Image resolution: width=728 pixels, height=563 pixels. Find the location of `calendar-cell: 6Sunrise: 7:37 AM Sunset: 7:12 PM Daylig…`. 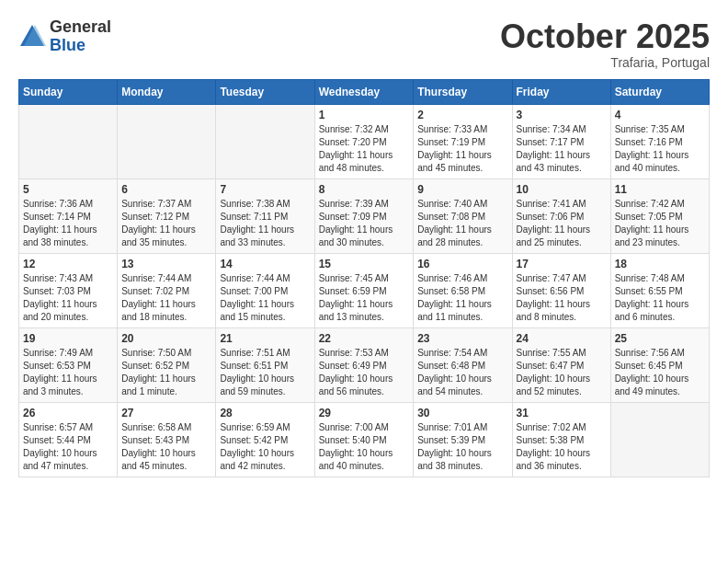

calendar-cell: 6Sunrise: 7:37 AM Sunset: 7:12 PM Daylig… is located at coordinates (167, 215).